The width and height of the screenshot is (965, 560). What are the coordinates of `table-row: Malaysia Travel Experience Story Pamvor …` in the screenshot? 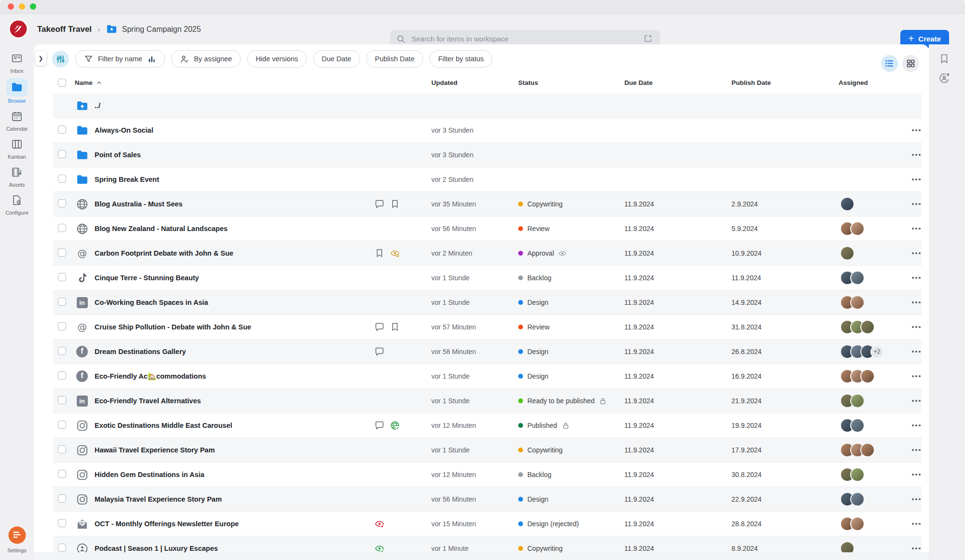 It's located at (487, 500).